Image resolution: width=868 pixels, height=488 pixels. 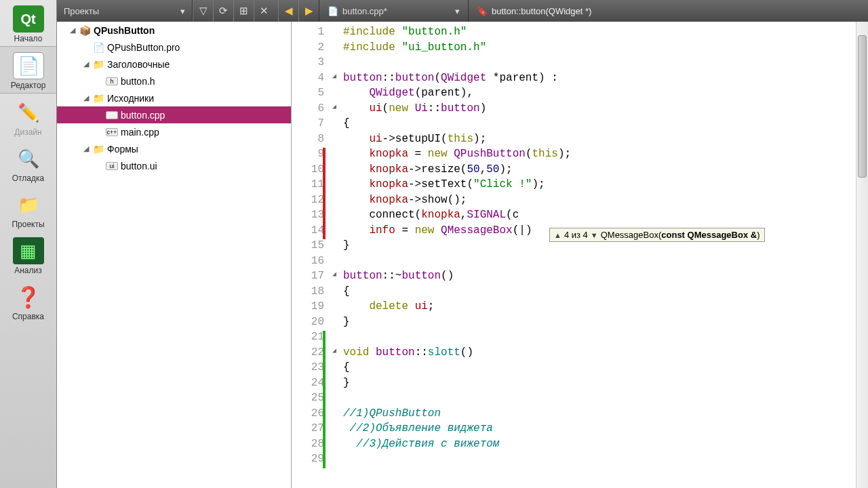 What do you see at coordinates (112, 166) in the screenshot?
I see `tree-node-icon: ui` at bounding box center [112, 166].